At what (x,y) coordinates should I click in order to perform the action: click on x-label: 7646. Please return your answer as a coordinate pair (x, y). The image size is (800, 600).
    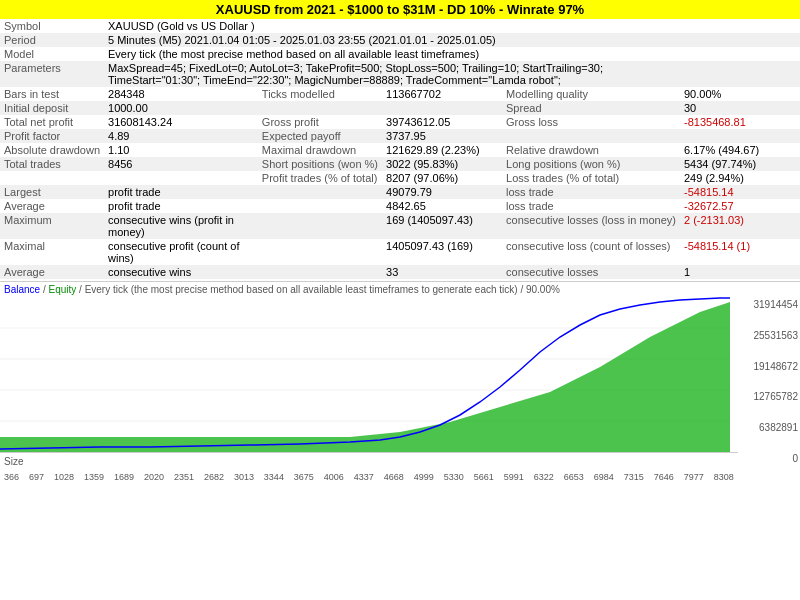
    Looking at the image, I should click on (664, 477).